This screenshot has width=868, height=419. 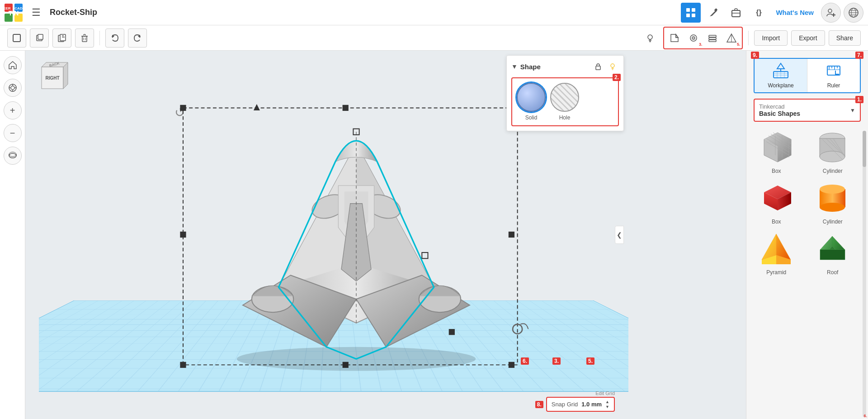 What do you see at coordinates (805, 274) in the screenshot?
I see `shapes-scroll: Box` at bounding box center [805, 274].